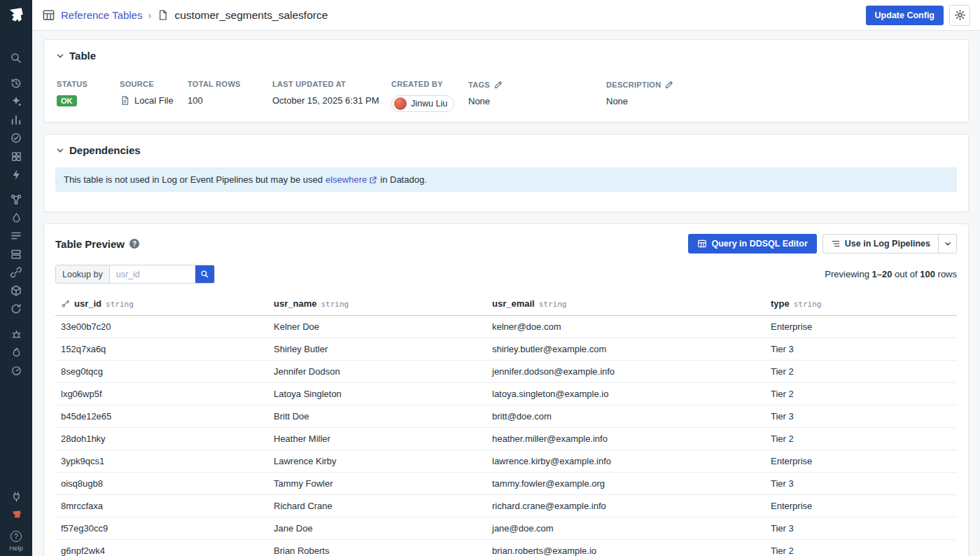  I want to click on query-ddsql-button: Query in DDSQL Editor, so click(752, 244).